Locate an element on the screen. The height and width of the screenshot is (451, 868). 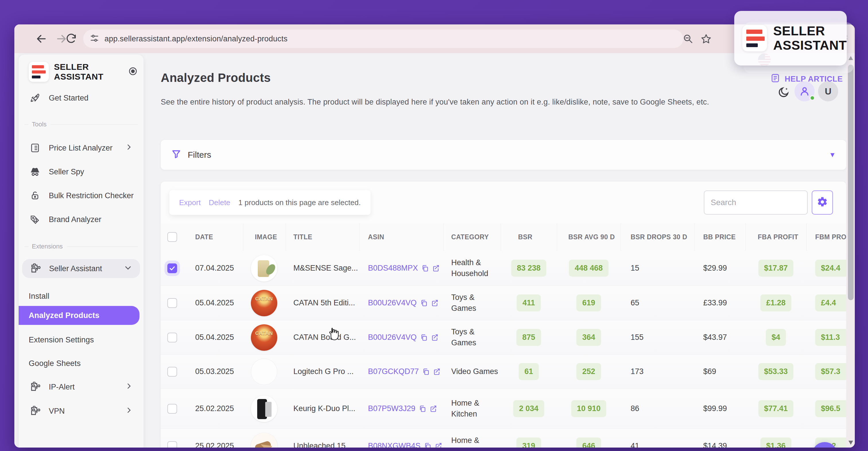
back-arrow-icon is located at coordinates (41, 39).